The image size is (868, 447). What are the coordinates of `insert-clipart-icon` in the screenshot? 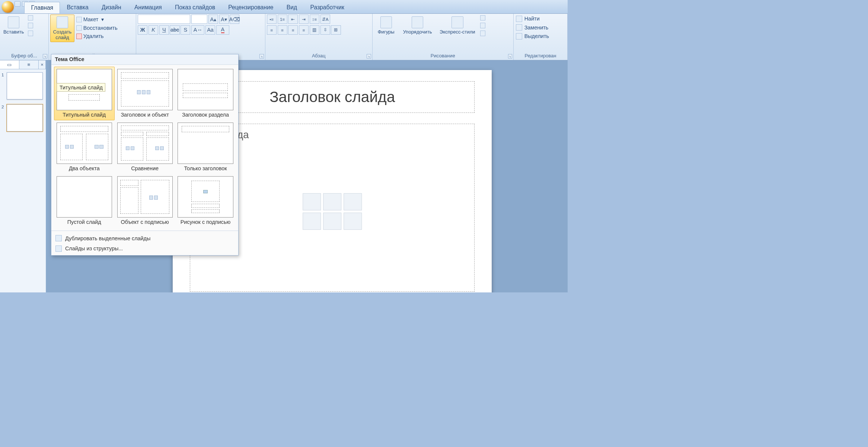 It's located at (332, 221).